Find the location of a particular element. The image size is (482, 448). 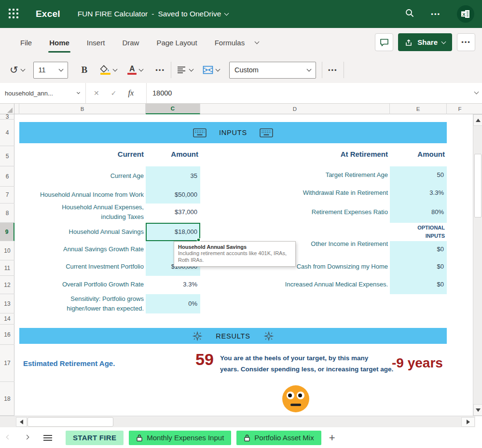

cell-value: $50,000 is located at coordinates (172, 195).